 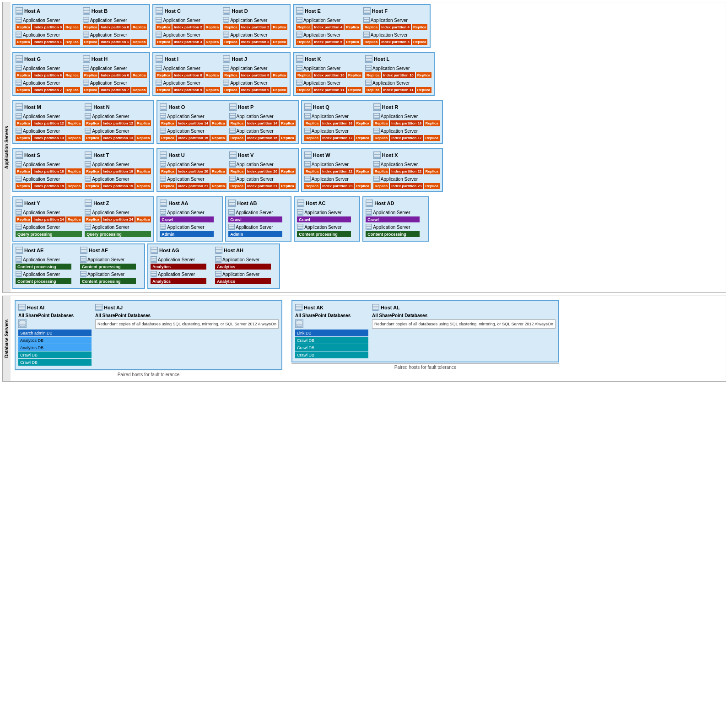 I want to click on host-title: Host V, so click(x=263, y=155).